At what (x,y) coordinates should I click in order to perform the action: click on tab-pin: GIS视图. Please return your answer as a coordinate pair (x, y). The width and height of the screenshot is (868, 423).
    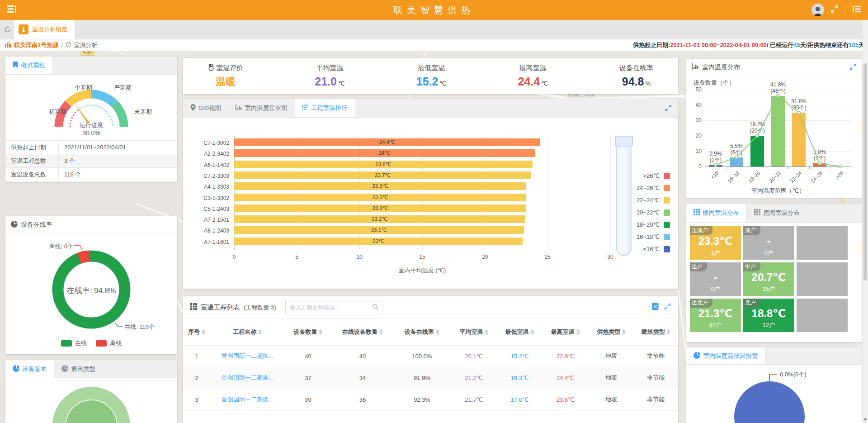
    Looking at the image, I should click on (206, 108).